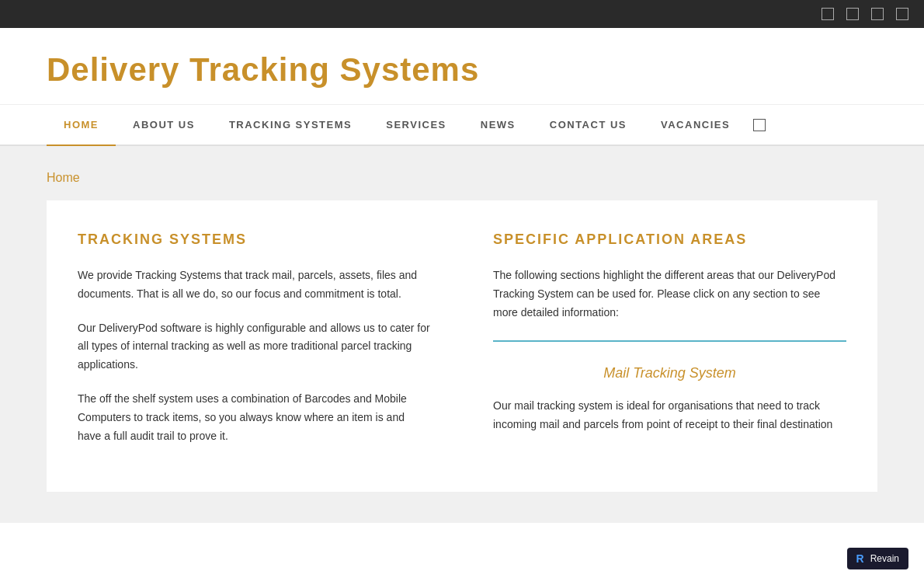  I want to click on nav-contact-us: CONTACT US, so click(589, 124).